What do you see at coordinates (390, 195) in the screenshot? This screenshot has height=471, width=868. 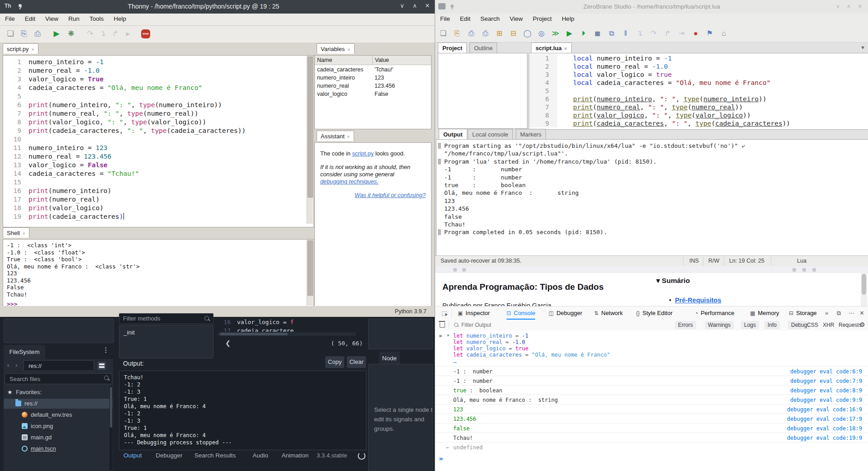 I see `feedback-link: Was it helpful or confusing?` at bounding box center [390, 195].